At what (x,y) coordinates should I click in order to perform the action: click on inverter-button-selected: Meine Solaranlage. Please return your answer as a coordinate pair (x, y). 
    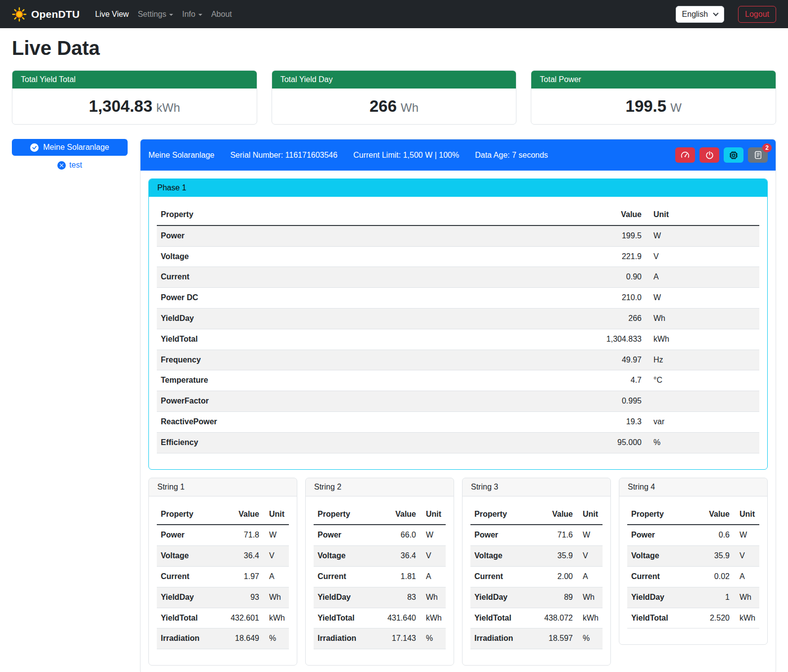
    Looking at the image, I should click on (70, 147).